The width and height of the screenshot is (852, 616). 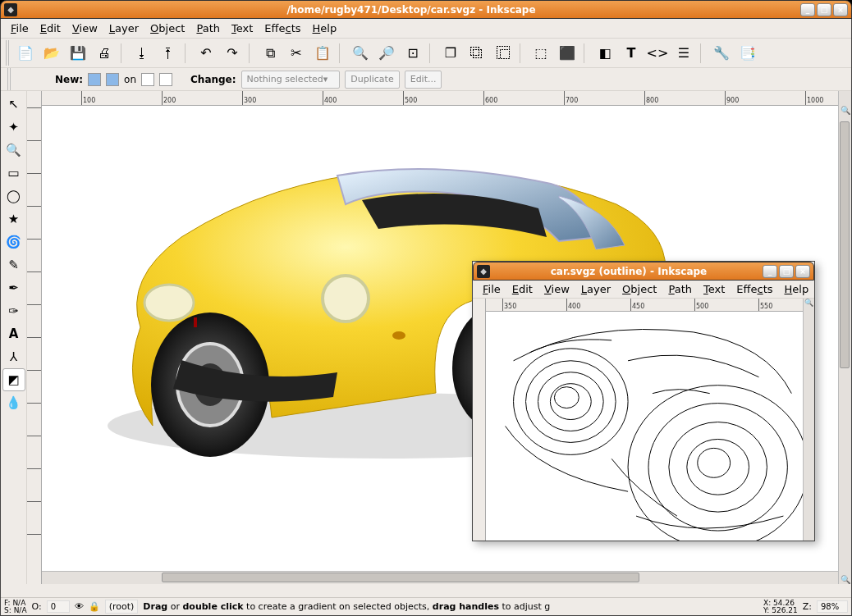 What do you see at coordinates (270, 53) in the screenshot?
I see `copy-button: ⧉` at bounding box center [270, 53].